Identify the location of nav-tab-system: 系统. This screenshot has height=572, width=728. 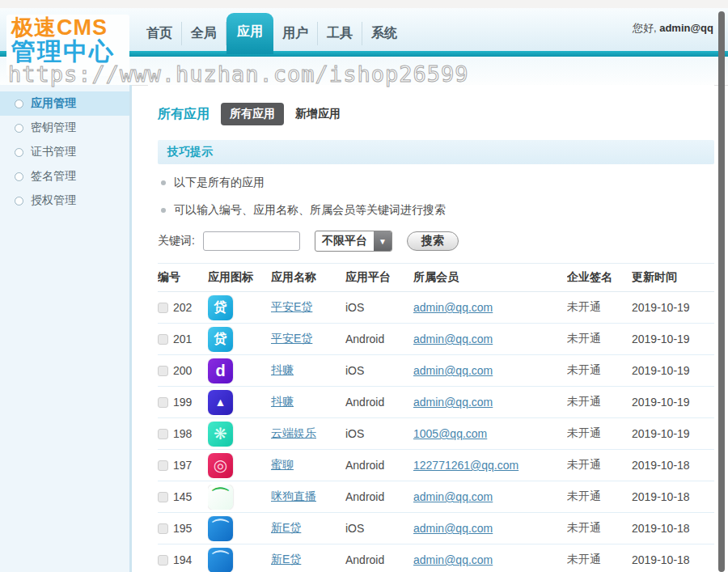
(384, 34).